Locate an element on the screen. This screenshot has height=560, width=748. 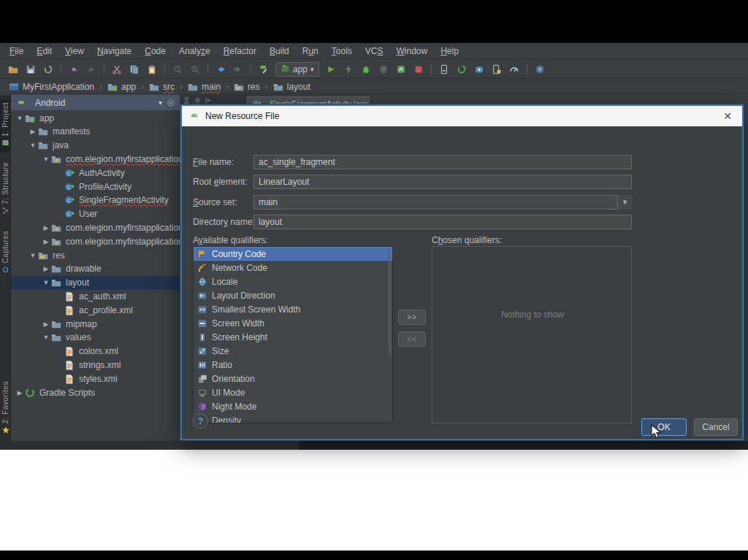
breadcrumb-item-res: res is located at coordinates (247, 87).